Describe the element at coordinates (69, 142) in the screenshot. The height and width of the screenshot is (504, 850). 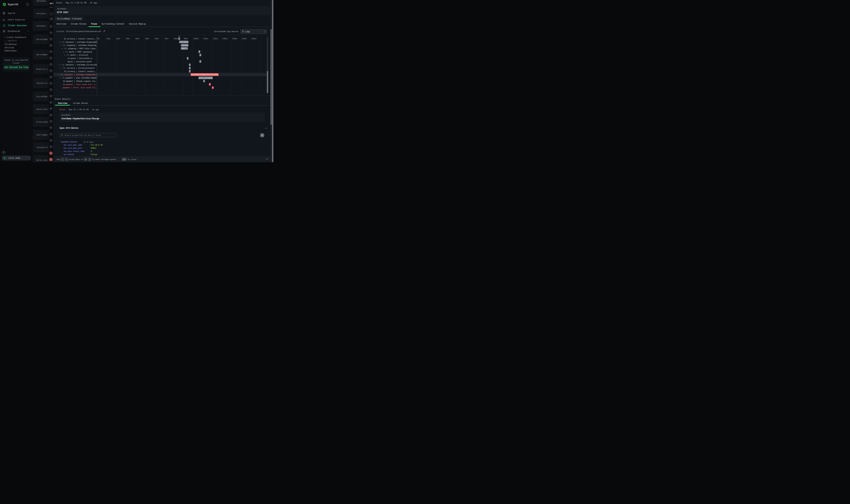
I see `attributes-root: ▾SpanAttributes` at that location.